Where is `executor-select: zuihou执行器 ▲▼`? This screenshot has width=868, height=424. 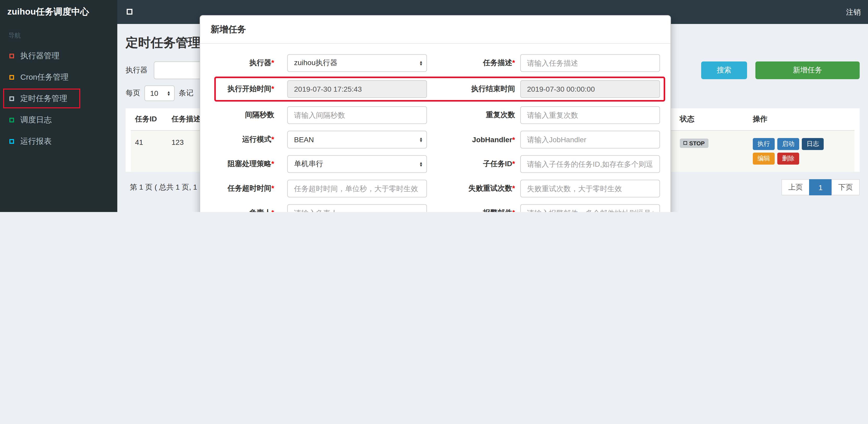 executor-select: zuihou执行器 ▲▼ is located at coordinates (357, 63).